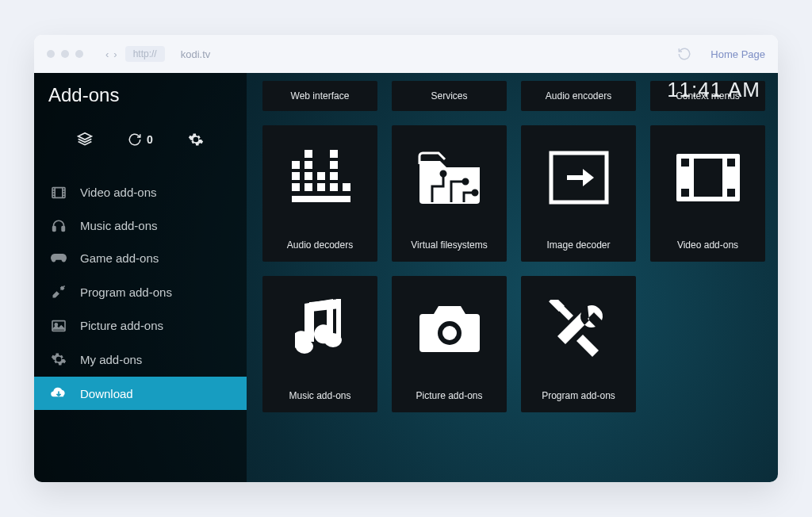 Image resolution: width=812 pixels, height=517 pixels. I want to click on tile-label: Program add-ons, so click(579, 396).